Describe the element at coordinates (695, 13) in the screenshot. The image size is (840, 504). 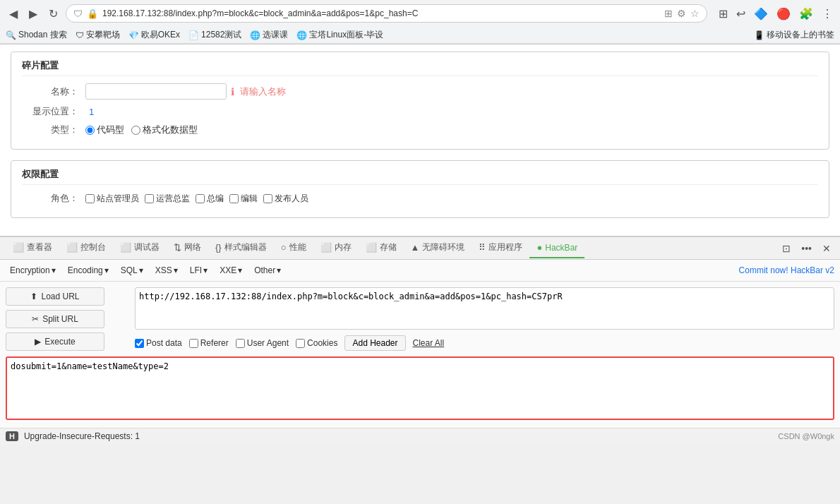
I see `bookmark-star-icon: ☆` at that location.